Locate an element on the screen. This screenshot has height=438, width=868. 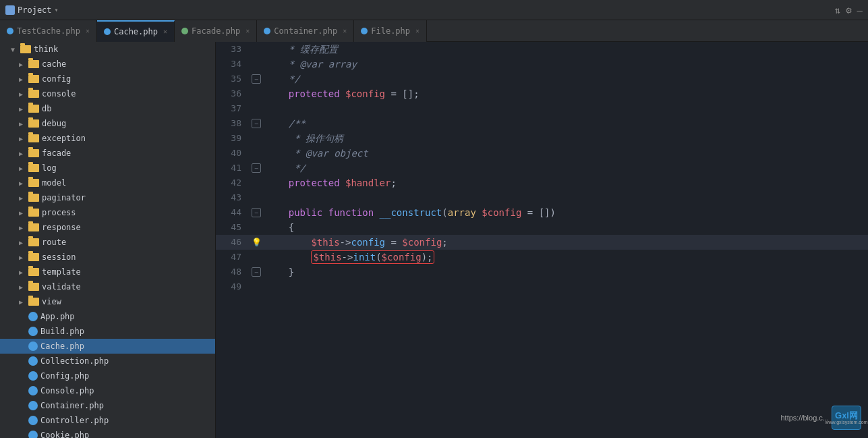
tab-cache: Cache.php ✕ is located at coordinates (136, 31).